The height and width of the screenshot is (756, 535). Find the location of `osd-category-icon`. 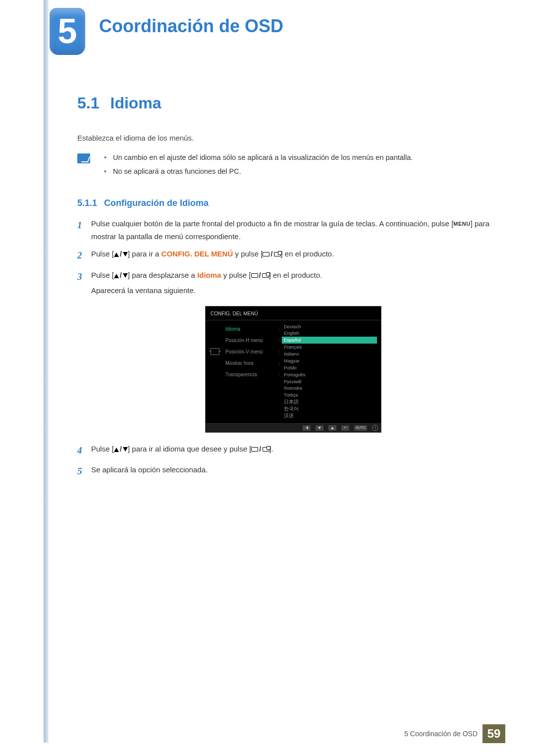

osd-category-icon is located at coordinates (215, 371).